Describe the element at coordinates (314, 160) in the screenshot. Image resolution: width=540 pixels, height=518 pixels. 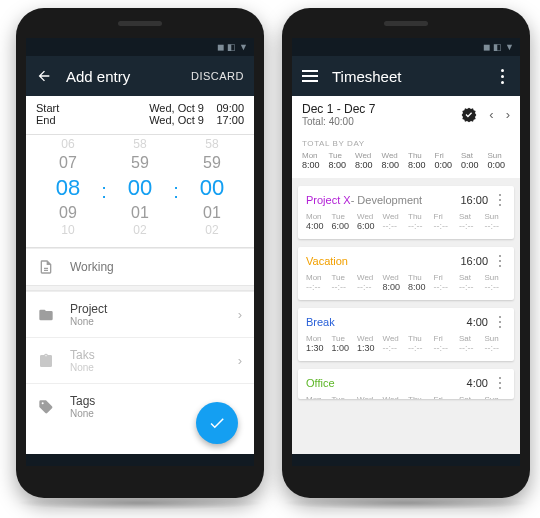
I see `day-col: Mon8:00` at that location.